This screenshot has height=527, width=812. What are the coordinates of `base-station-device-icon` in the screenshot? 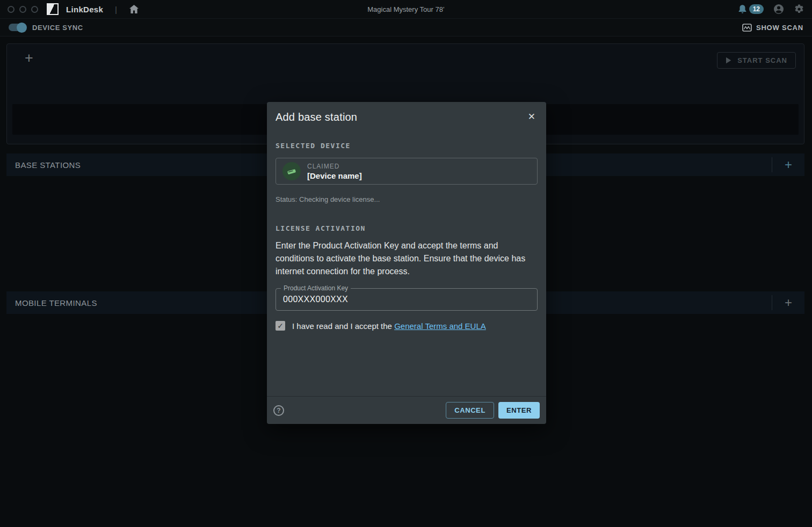 It's located at (292, 171).